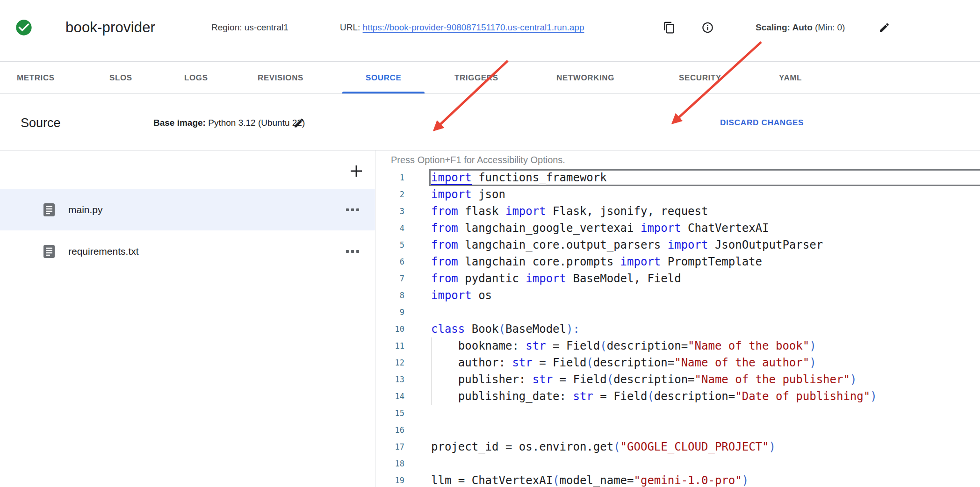 The height and width of the screenshot is (487, 980). Describe the element at coordinates (678, 211) in the screenshot. I see `code-line-3: 3from flask import Flask, jsonify, reque…` at that location.